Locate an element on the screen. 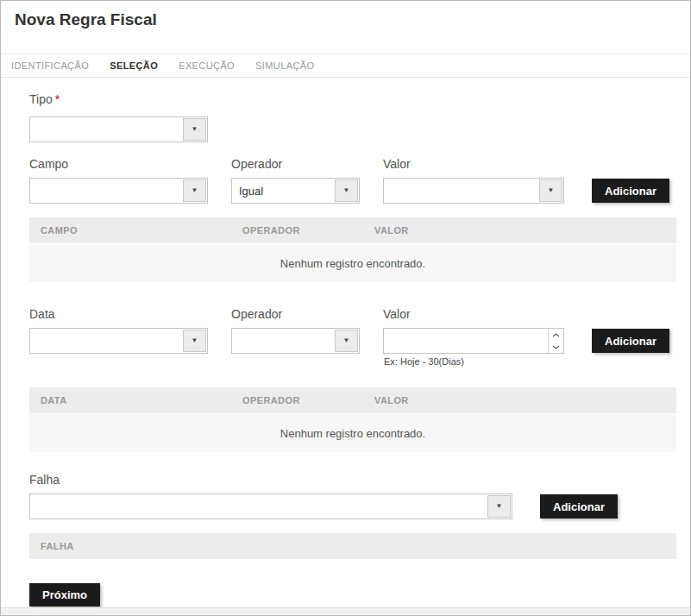  campo-adicionar-button: Adicionar is located at coordinates (631, 191).